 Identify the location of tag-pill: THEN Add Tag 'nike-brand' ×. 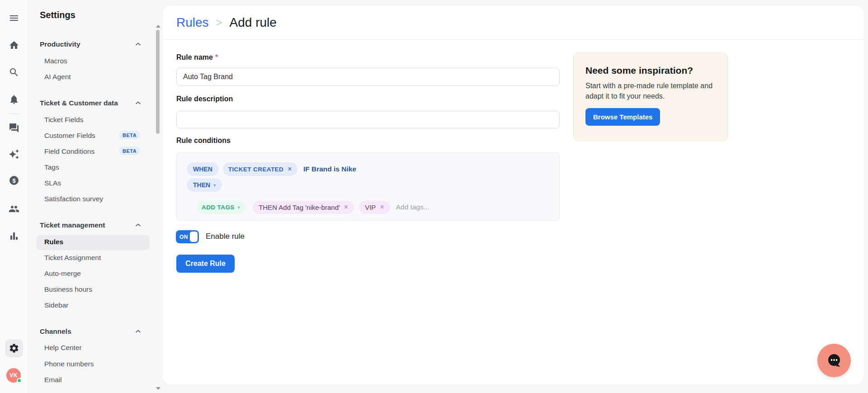
(303, 207).